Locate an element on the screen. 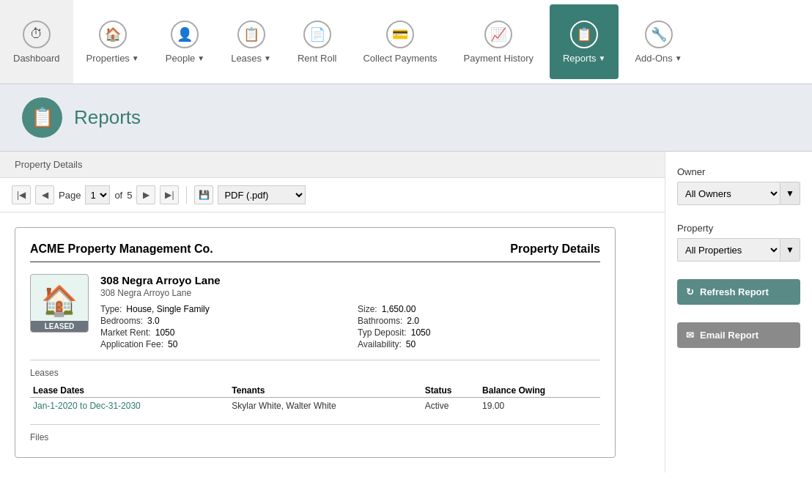 The width and height of the screenshot is (812, 504). property-section: Property All Properties ▼ is located at coordinates (739, 242).